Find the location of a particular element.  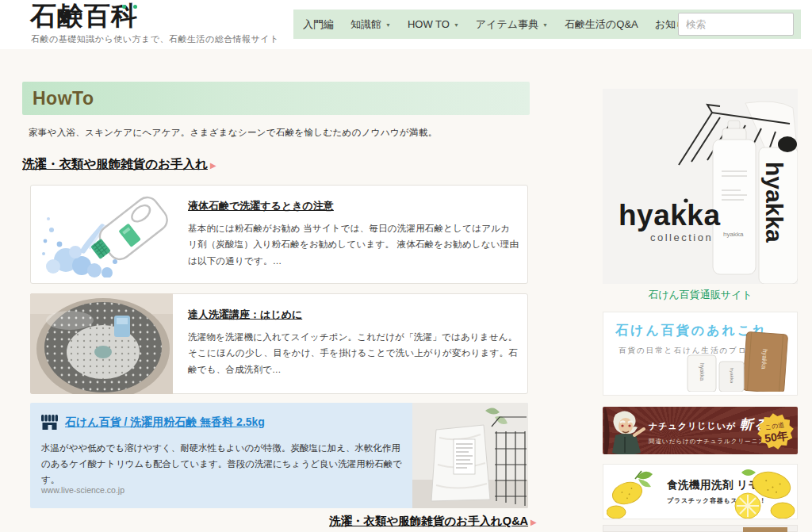

brand-text: hyakka is located at coordinates (669, 216).